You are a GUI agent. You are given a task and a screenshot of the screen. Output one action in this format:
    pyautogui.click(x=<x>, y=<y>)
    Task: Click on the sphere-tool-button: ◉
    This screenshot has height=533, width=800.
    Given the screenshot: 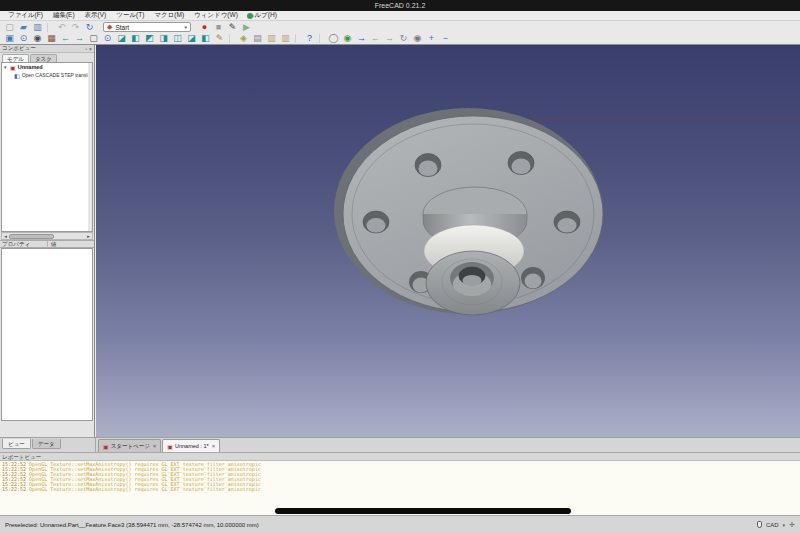 What is the action you would take?
    pyautogui.click(x=348, y=38)
    